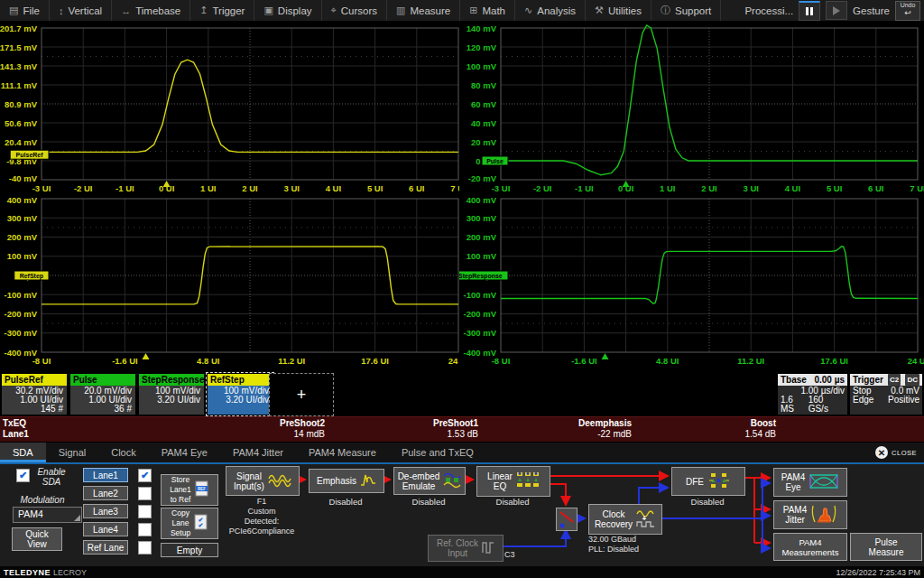 The height and width of the screenshot is (578, 924). What do you see at coordinates (619, 11) in the screenshot?
I see `menu-utilities: ⚒Utilities` at bounding box center [619, 11].